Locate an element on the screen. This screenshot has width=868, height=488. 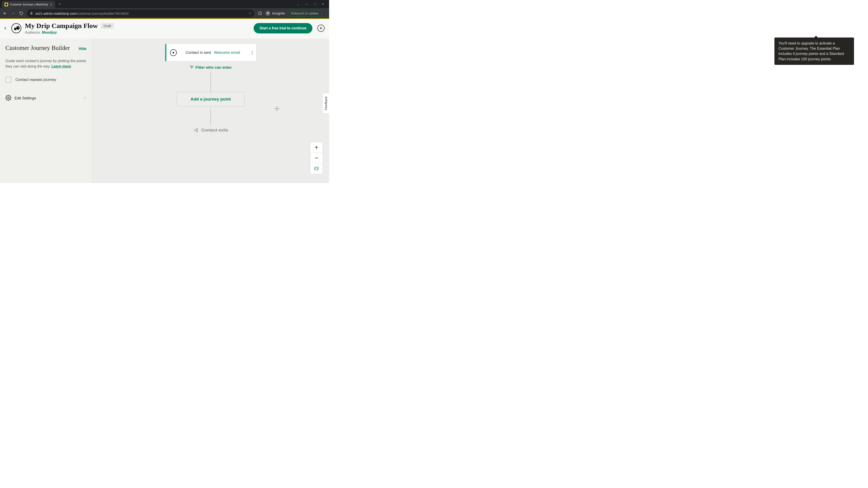
sidebar: Customer Journey Builder Hide Guide each… is located at coordinates (46, 111).